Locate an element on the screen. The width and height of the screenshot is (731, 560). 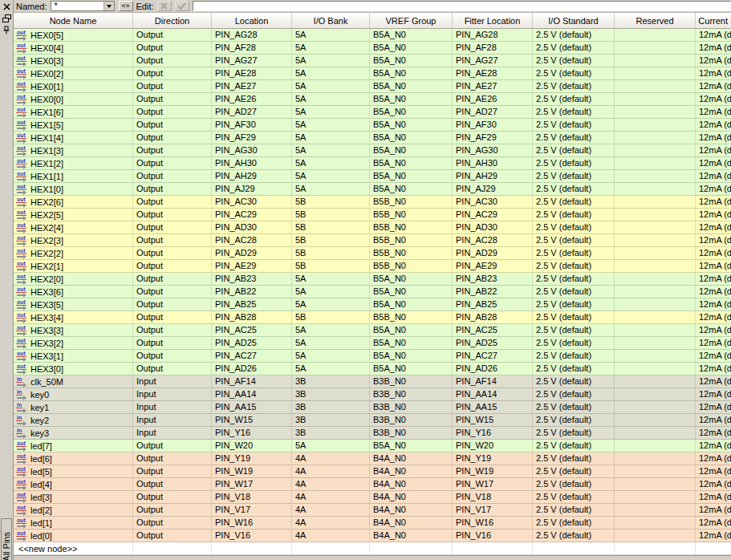
cell-loc: PIN_W17 is located at coordinates (252, 485).